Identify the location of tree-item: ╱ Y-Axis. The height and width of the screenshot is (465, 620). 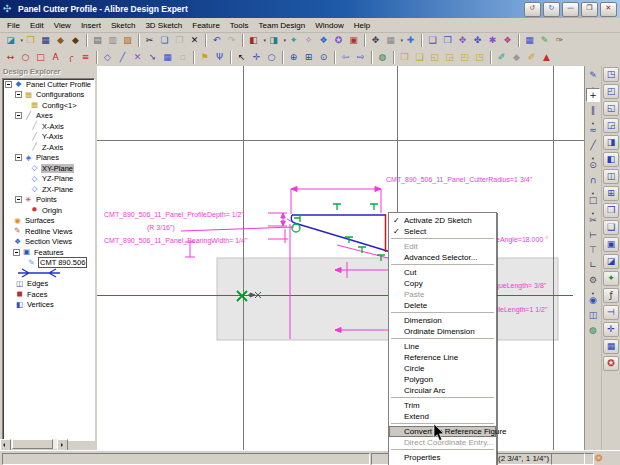
(48, 138).